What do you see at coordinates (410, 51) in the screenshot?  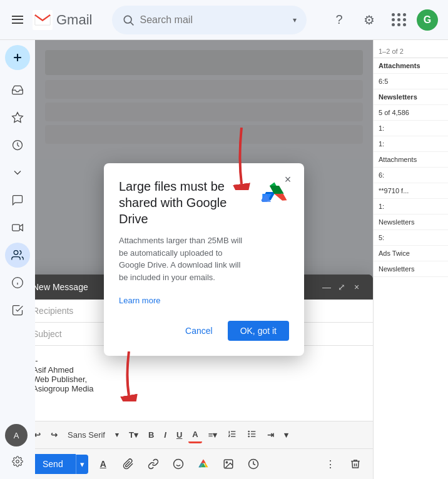 I see `email-panel-header: 1–2 of 2` at bounding box center [410, 51].